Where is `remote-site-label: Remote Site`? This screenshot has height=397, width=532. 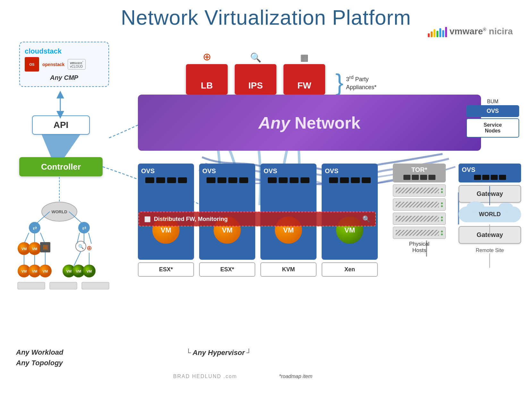 remote-site-label: Remote Site is located at coordinates (490, 250).